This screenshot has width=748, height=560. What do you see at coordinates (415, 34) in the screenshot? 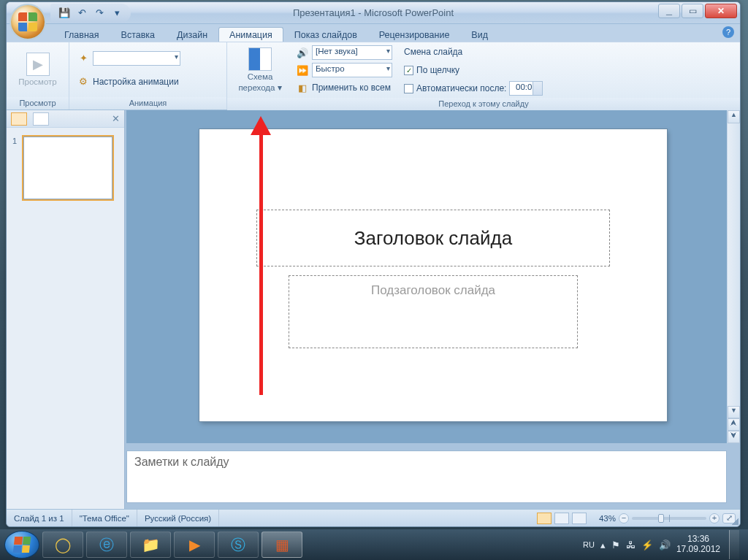
I see `tab-review: Рецензирование` at bounding box center [415, 34].